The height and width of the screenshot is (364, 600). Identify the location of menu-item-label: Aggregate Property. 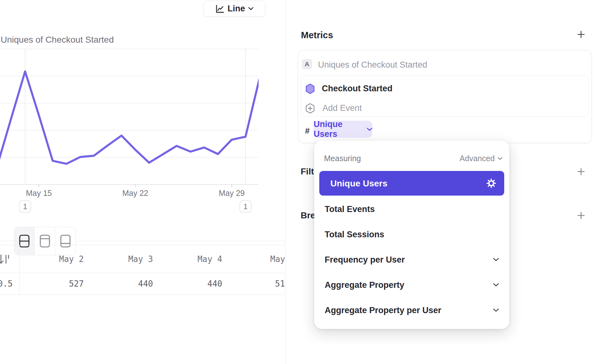
(364, 285).